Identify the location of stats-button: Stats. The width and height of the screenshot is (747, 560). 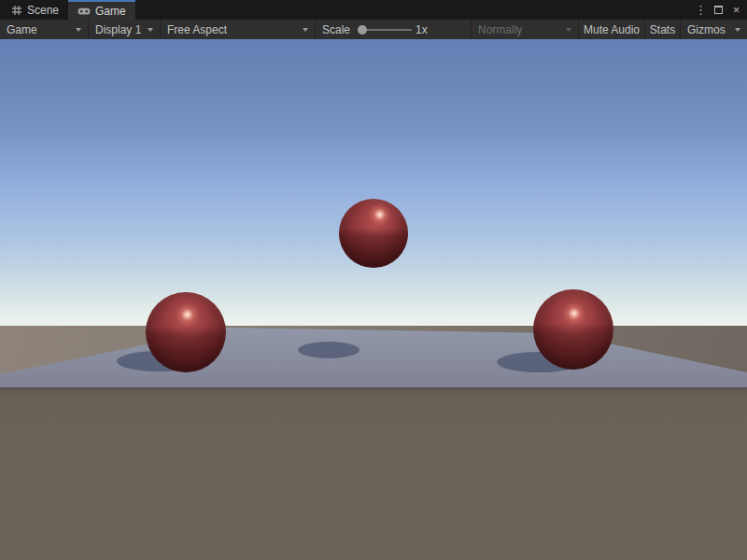
(663, 30).